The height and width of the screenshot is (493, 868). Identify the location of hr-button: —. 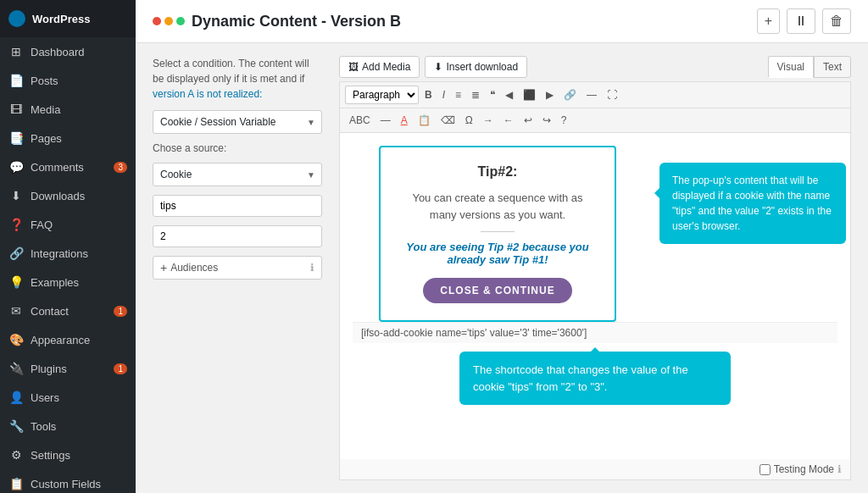
(386, 120).